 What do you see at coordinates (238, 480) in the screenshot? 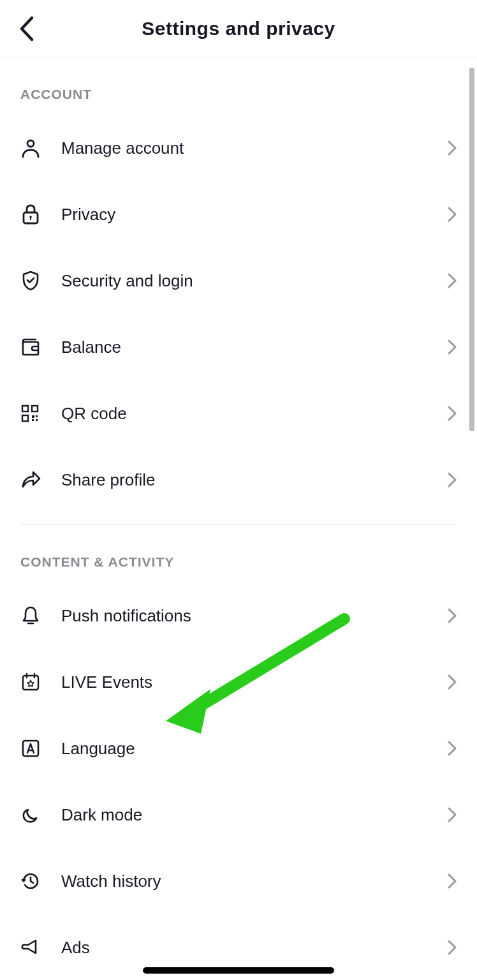
I see `row-share-profile: Share profile` at bounding box center [238, 480].